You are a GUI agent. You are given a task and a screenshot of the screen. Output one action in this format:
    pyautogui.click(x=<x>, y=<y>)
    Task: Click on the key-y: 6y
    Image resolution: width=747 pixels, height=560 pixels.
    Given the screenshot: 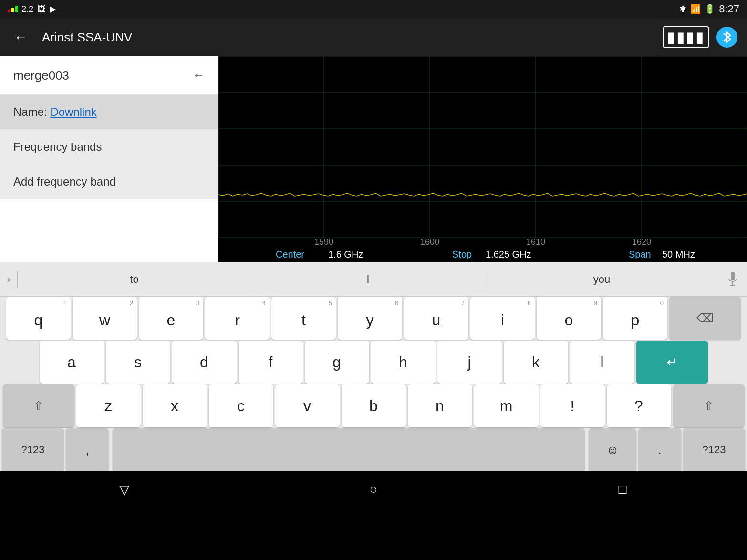 What is the action you would take?
    pyautogui.click(x=370, y=318)
    